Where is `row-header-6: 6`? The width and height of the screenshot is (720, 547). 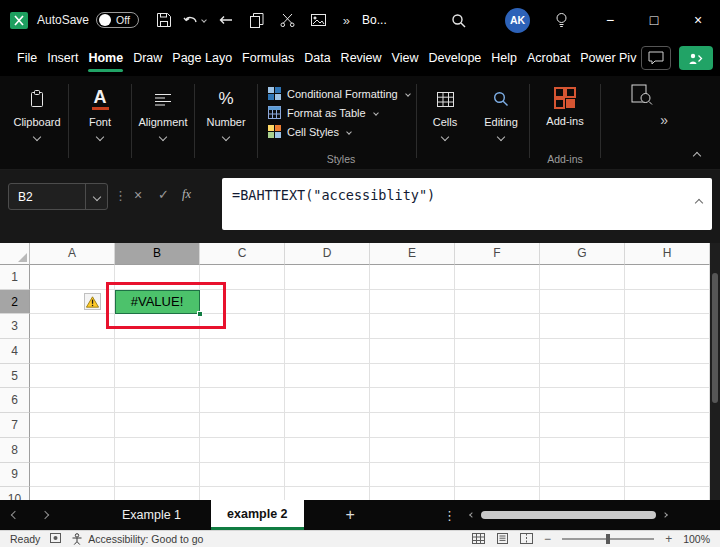
row-header-6: 6 is located at coordinates (15, 400).